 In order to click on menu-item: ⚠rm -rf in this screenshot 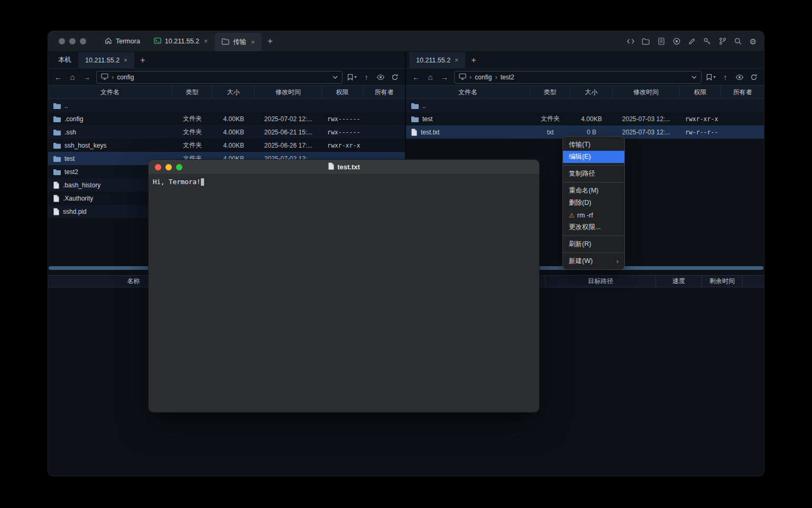, I will do `click(594, 215)`.